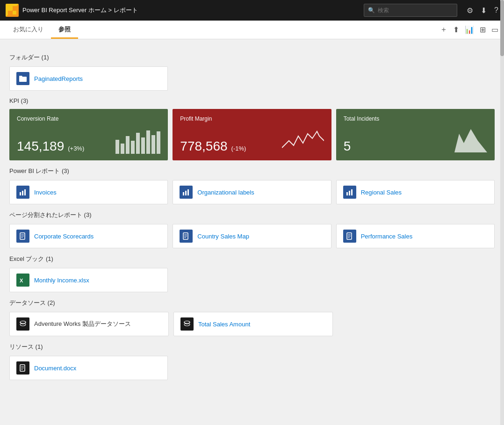  I want to click on scrollbar-thumb, so click(502, 28).